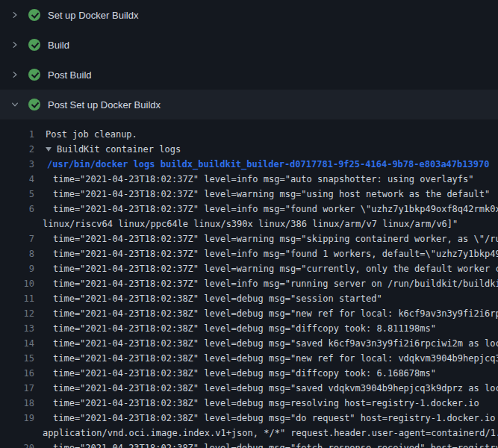 The height and width of the screenshot is (448, 498). Describe the element at coordinates (249, 75) in the screenshot. I see `step-header-post-build: Post Build` at that location.